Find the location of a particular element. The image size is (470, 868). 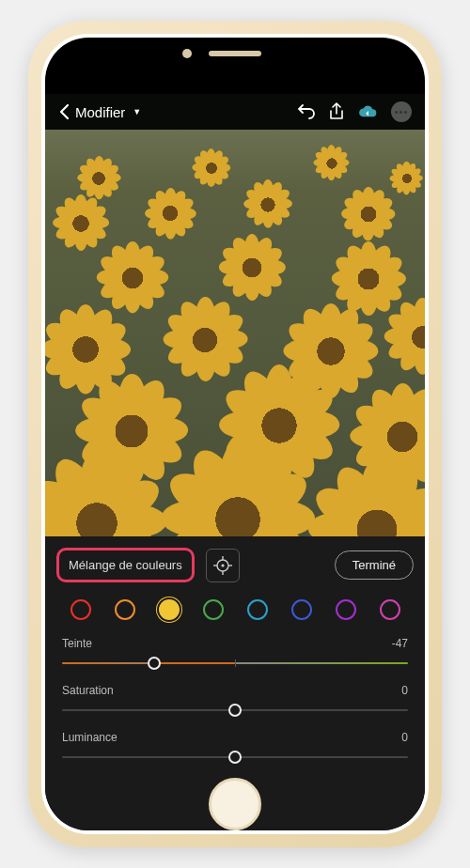

color-mix-button: Mélange de couleurs is located at coordinates (126, 566).